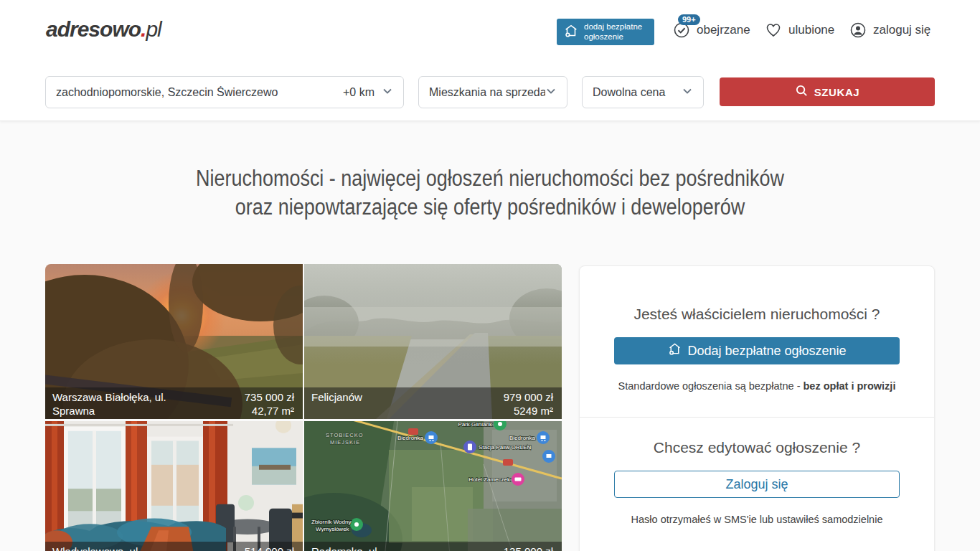 The height and width of the screenshot is (551, 980). What do you see at coordinates (346, 548) in the screenshot?
I see `listing-location-line1: Radomsko, ul.` at bounding box center [346, 548].